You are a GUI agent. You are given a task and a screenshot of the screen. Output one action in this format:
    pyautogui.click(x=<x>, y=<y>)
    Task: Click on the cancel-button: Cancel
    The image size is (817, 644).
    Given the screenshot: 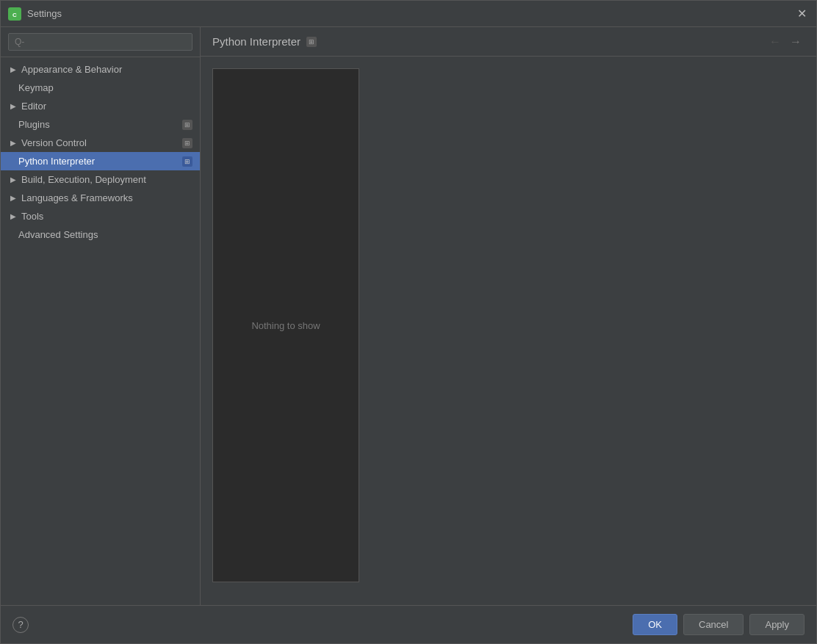 What is the action you would take?
    pyautogui.click(x=713, y=624)
    